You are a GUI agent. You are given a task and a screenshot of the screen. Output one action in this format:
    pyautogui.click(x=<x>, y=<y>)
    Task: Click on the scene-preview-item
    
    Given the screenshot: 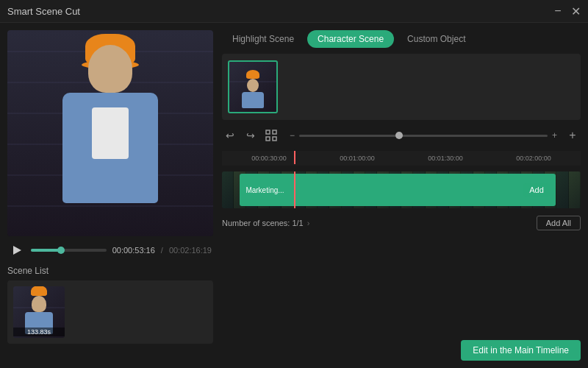 What is the action you would take?
    pyautogui.click(x=253, y=87)
    